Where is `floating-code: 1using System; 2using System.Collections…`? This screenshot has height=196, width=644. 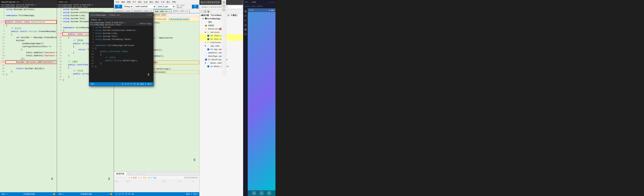 floating-code: 1using System; 2using System.Collections… is located at coordinates (121, 54).